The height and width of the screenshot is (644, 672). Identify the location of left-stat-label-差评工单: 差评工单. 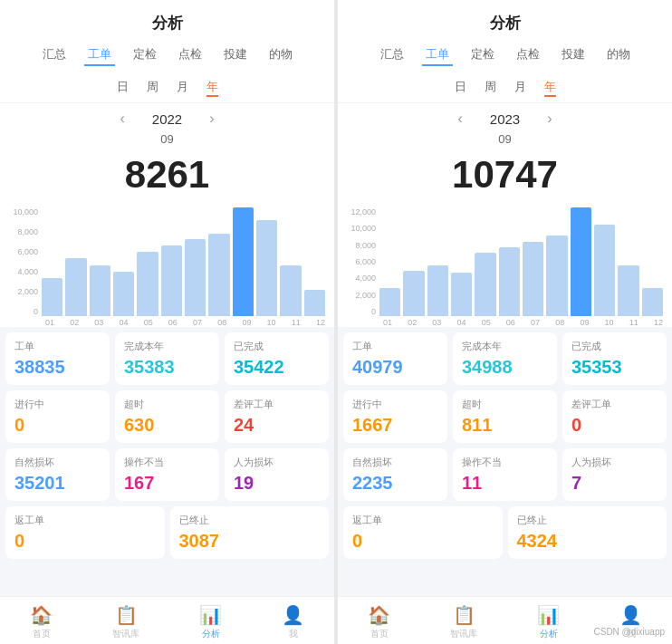
(277, 404).